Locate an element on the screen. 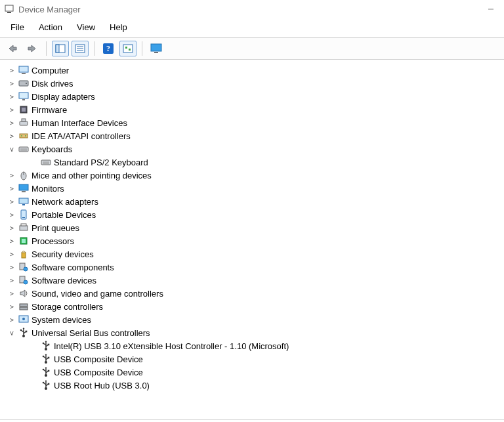 The image size is (504, 422). forward-button is located at coordinates (32, 49).